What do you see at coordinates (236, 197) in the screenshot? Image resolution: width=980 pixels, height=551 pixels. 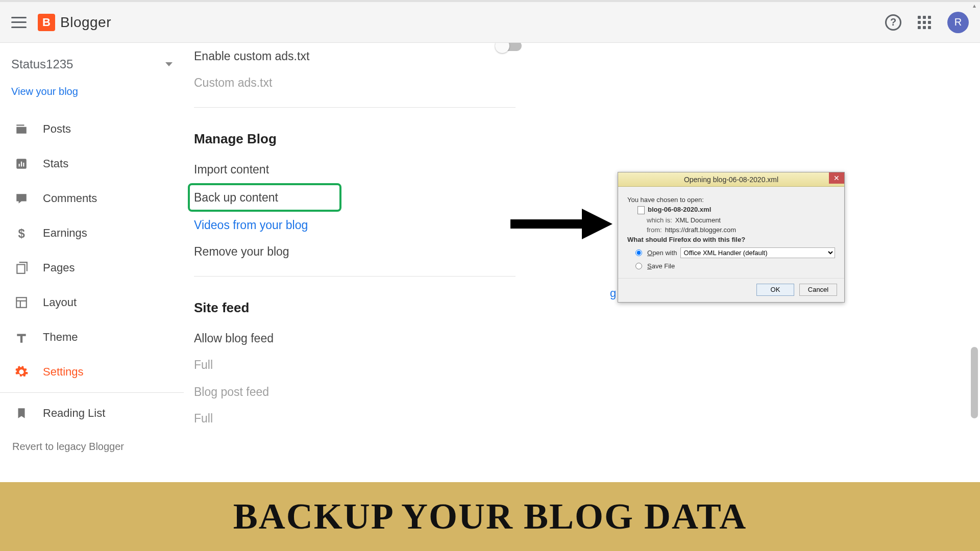 I see `backup-content-link: Back up content` at bounding box center [236, 197].